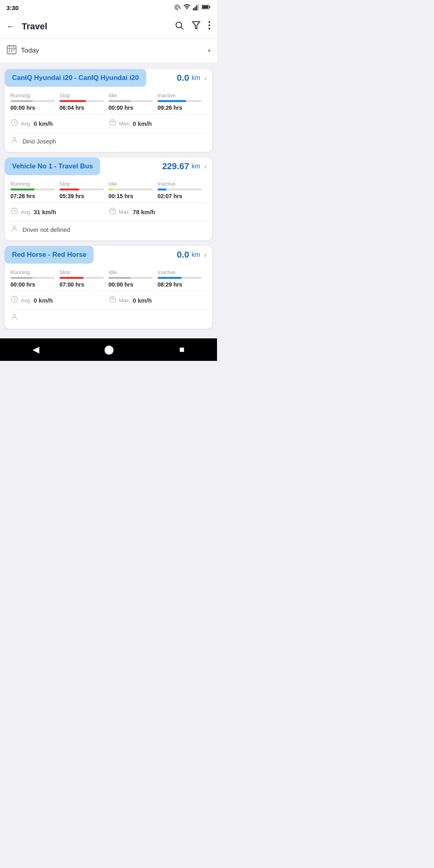  What do you see at coordinates (125, 301) in the screenshot?
I see `max-label-3: Max.` at bounding box center [125, 301].